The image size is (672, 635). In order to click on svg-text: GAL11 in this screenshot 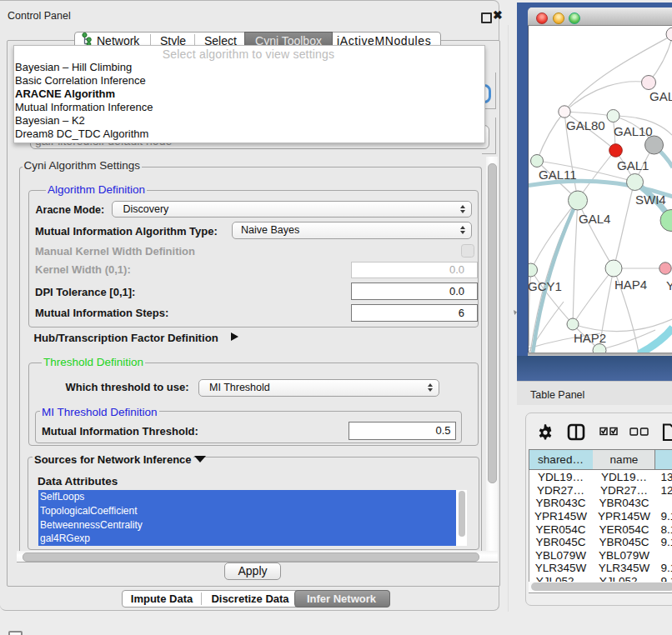, I will do `click(558, 175)`.